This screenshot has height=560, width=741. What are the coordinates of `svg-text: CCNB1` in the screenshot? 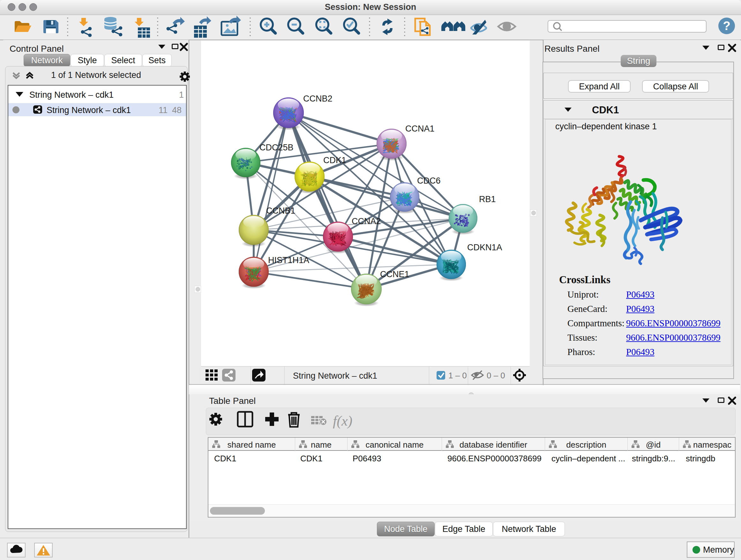 It's located at (281, 210).